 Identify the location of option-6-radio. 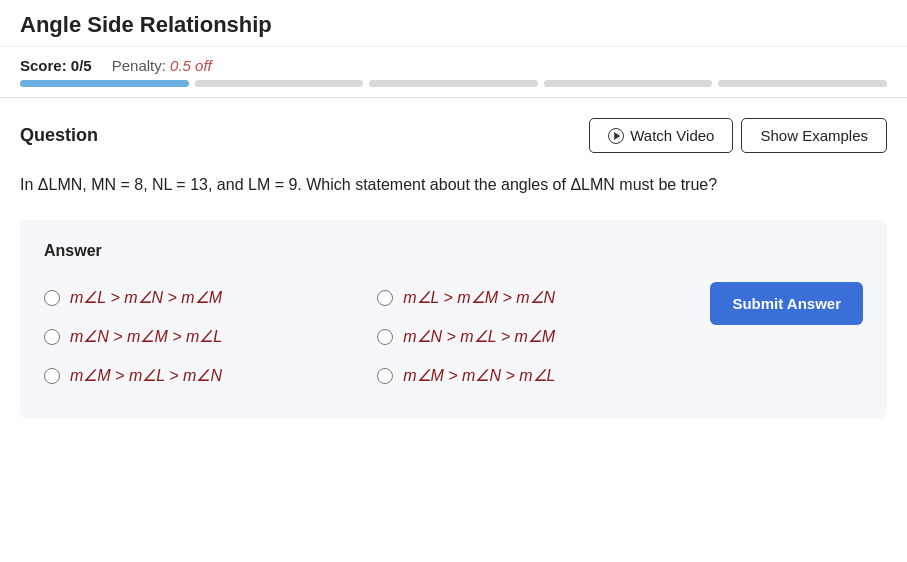
(385, 376).